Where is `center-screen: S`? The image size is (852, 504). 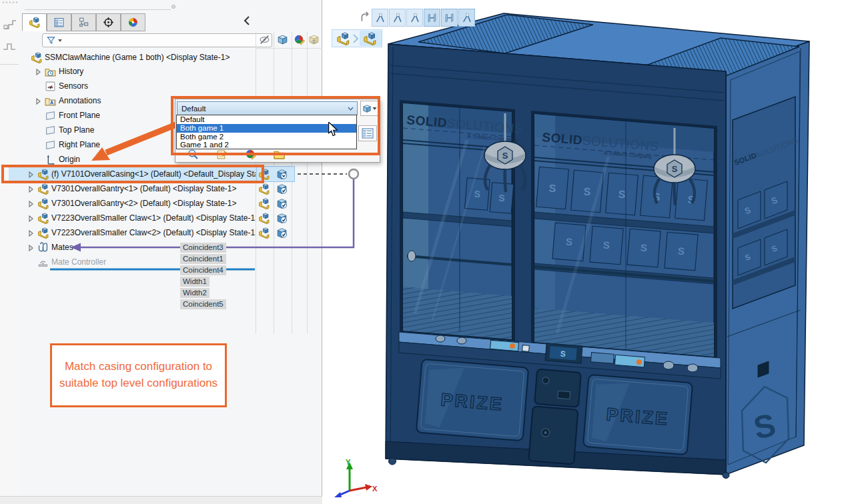 center-screen: S is located at coordinates (564, 353).